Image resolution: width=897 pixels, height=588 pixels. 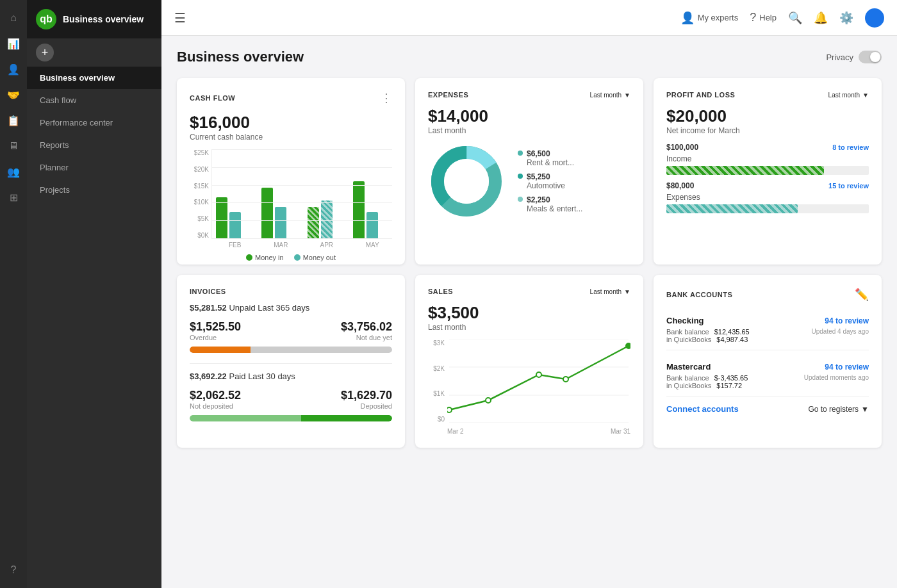 What do you see at coordinates (291, 400) in the screenshot?
I see `invoices-paid-row: $2,062.52 Not deposited $1,629.70 Deposi…` at bounding box center [291, 400].